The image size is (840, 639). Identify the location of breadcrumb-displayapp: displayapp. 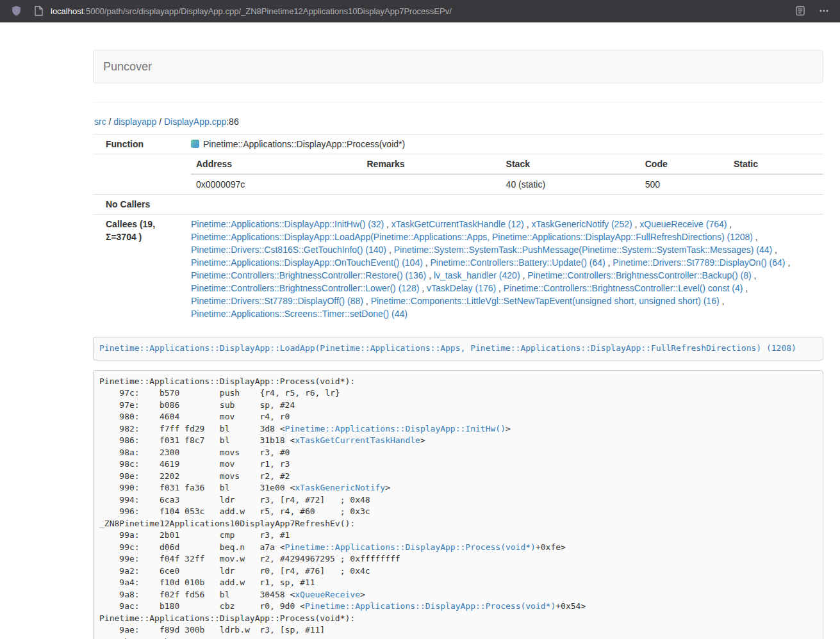
(135, 122).